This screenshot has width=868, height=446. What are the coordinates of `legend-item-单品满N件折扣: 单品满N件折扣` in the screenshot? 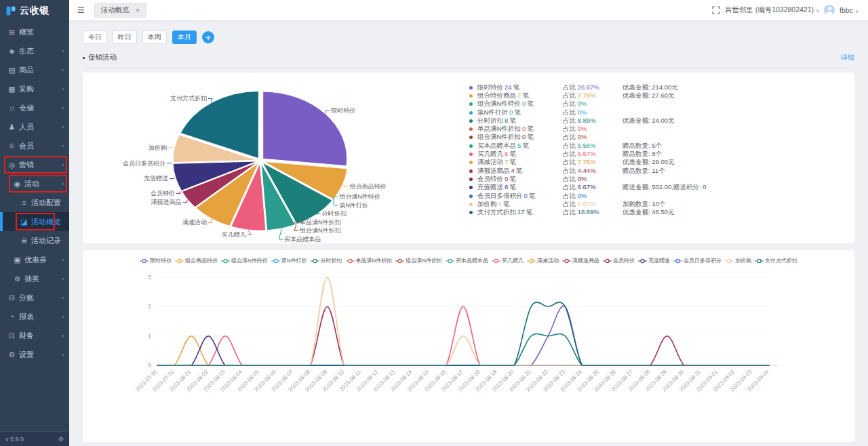 It's located at (369, 260).